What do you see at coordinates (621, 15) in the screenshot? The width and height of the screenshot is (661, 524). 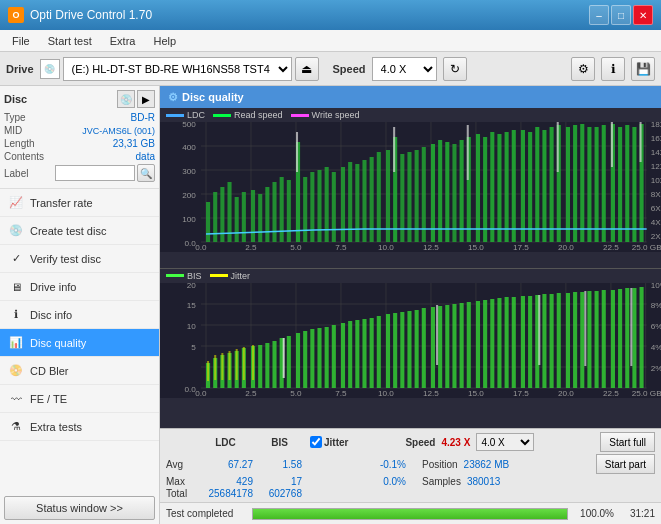 I see `titlebar-controls: – □ ✕` at bounding box center [621, 15].